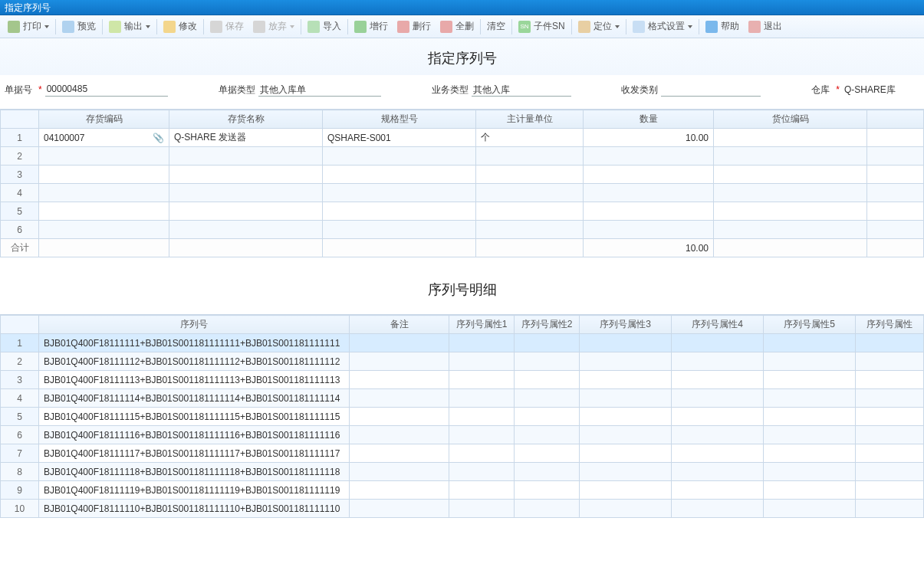  What do you see at coordinates (462, 193) in the screenshot?
I see `table-row: 4` at bounding box center [462, 193].